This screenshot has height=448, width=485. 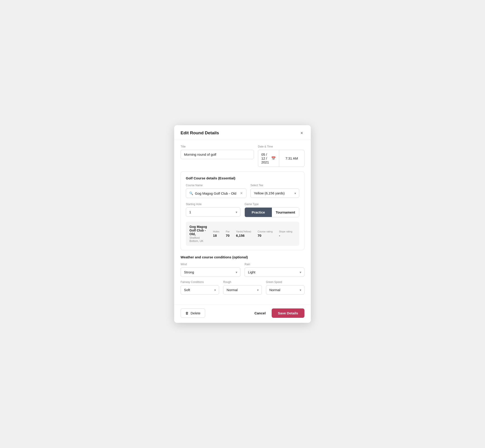 I want to click on yards-label: Yards(Yellow), so click(x=244, y=232).